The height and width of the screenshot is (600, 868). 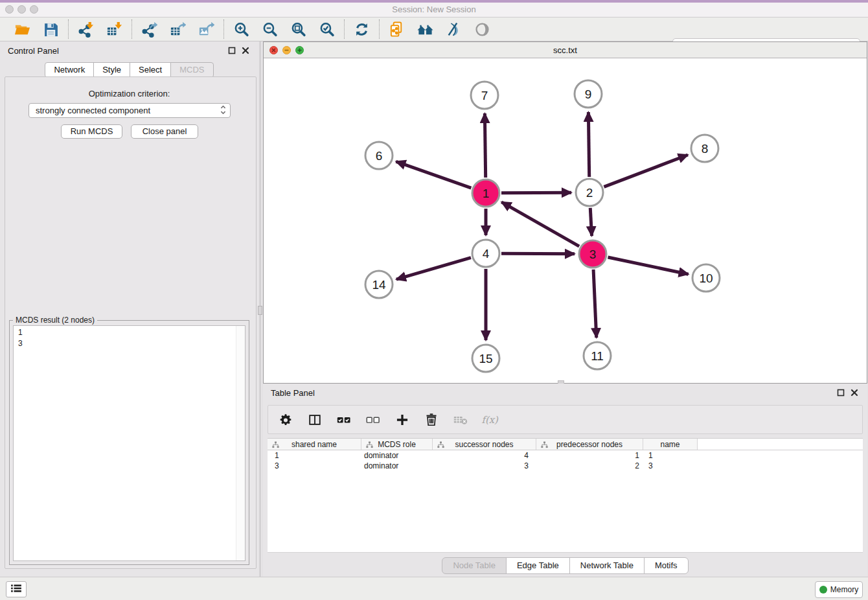 I want to click on export-network-icon, so click(x=149, y=30).